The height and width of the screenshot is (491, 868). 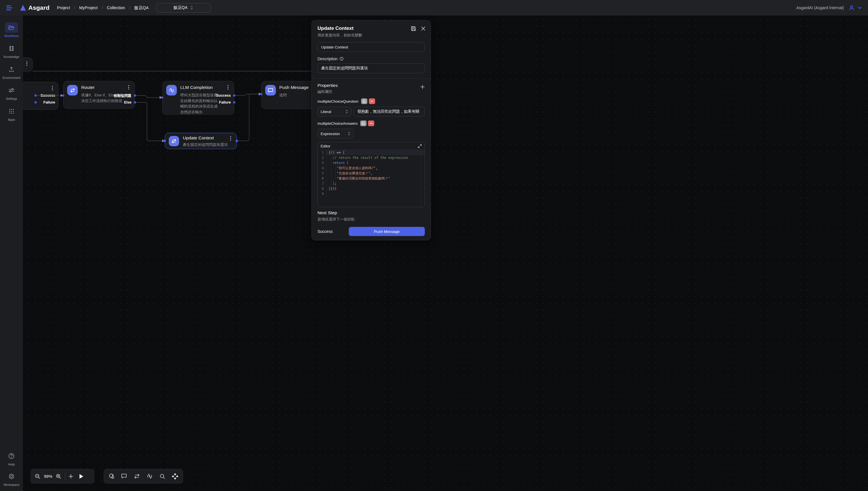 I want to click on properties-heading: Properties, so click(x=328, y=86).